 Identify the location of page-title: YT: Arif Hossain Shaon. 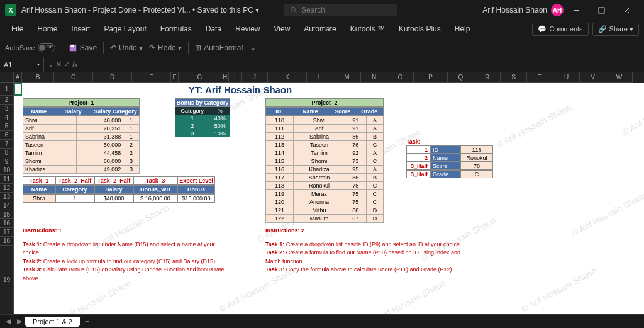
(240, 89).